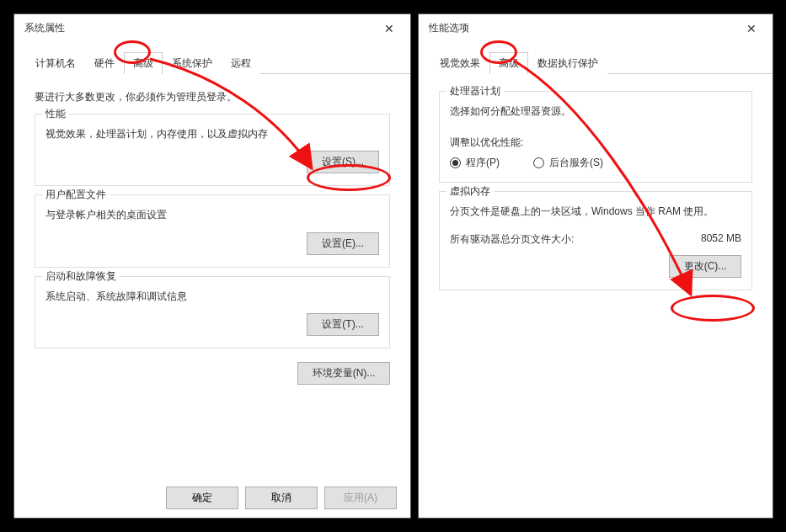  Describe the element at coordinates (568, 163) in the screenshot. I see `radio-background-services: 后台服务(S)` at that location.